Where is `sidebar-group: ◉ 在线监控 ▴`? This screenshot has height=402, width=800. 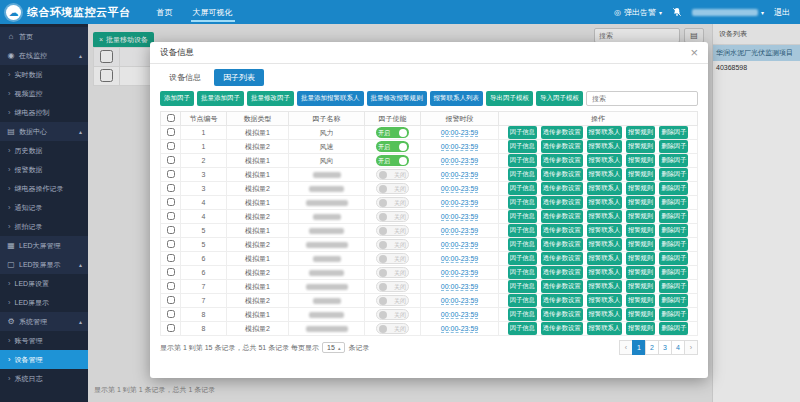
sidebar-group: ◉ 在线监控 ▴ is located at coordinates (44, 56).